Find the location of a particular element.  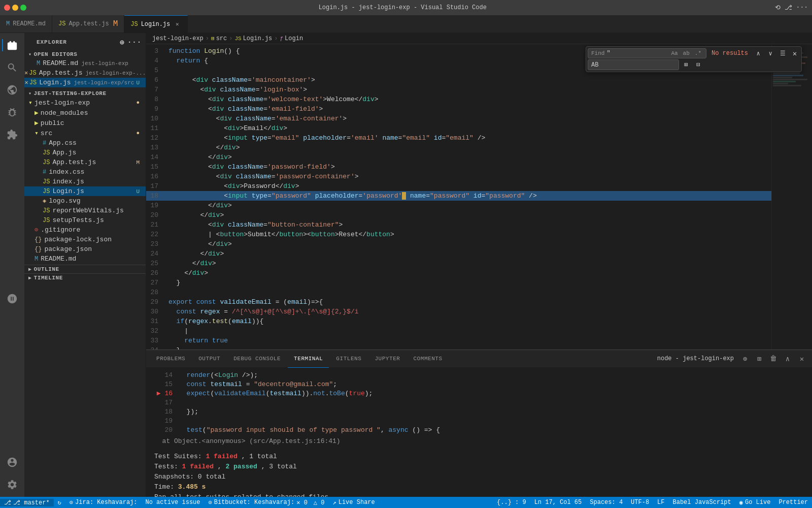

find-list-button: ☰ is located at coordinates (783, 53).